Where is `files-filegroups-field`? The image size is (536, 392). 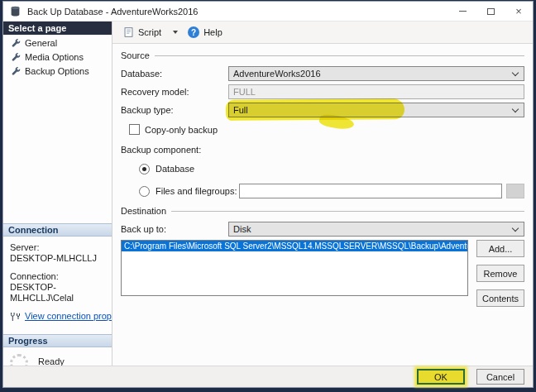
files-filegroups-field is located at coordinates (371, 191).